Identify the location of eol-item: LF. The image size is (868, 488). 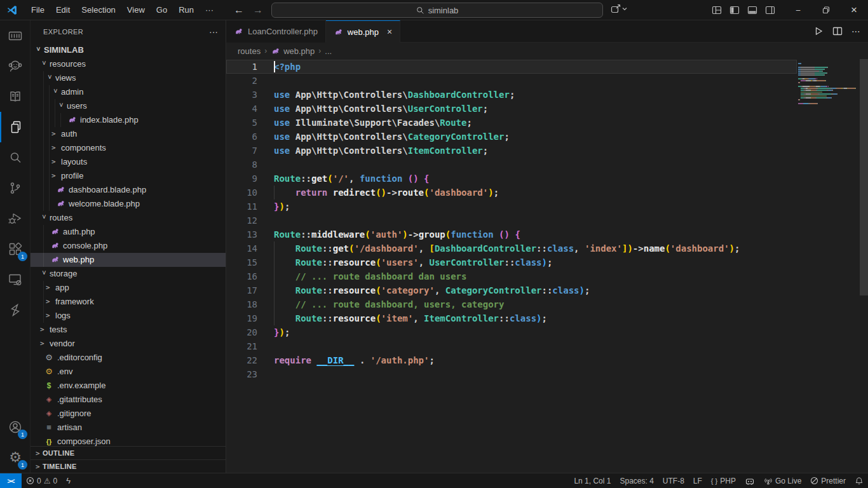
(698, 481).